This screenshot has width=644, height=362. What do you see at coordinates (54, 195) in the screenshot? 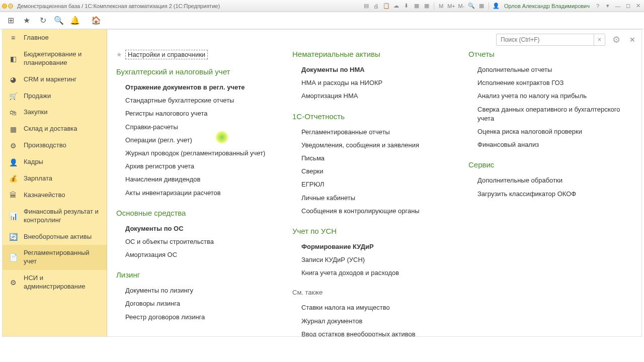
I see `nav-item-9: 🏛Казначейство` at bounding box center [54, 195].